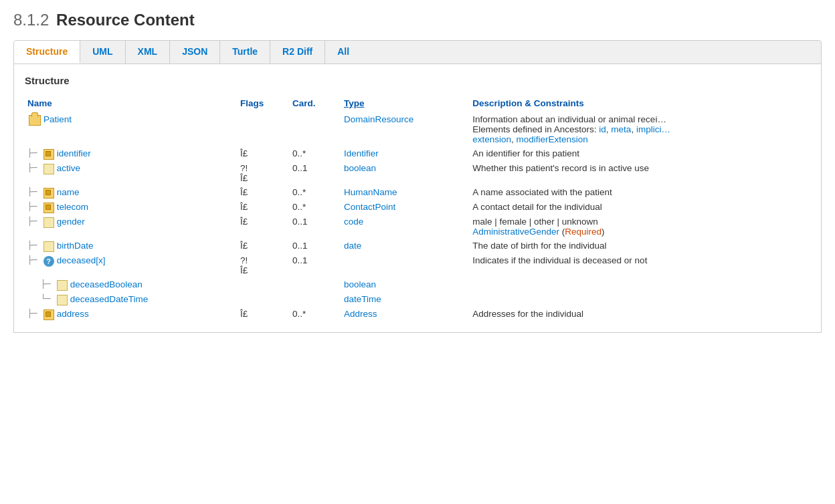 This screenshot has width=835, height=504. What do you see at coordinates (316, 193) in the screenshot?
I see `card-name: 0..*` at bounding box center [316, 193].